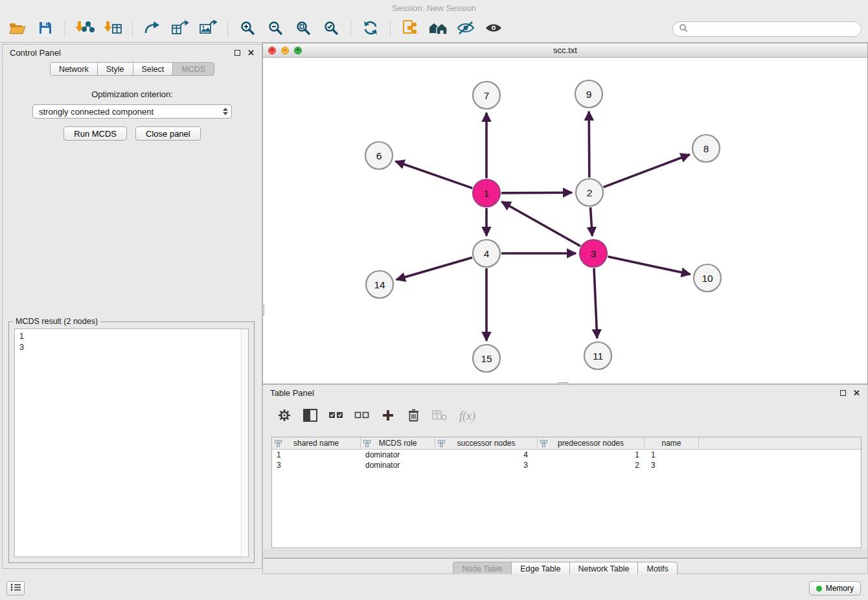 The width and height of the screenshot is (868, 600). What do you see at coordinates (95, 133) in the screenshot?
I see `run-mcds-button: Run MCDS` at bounding box center [95, 133].